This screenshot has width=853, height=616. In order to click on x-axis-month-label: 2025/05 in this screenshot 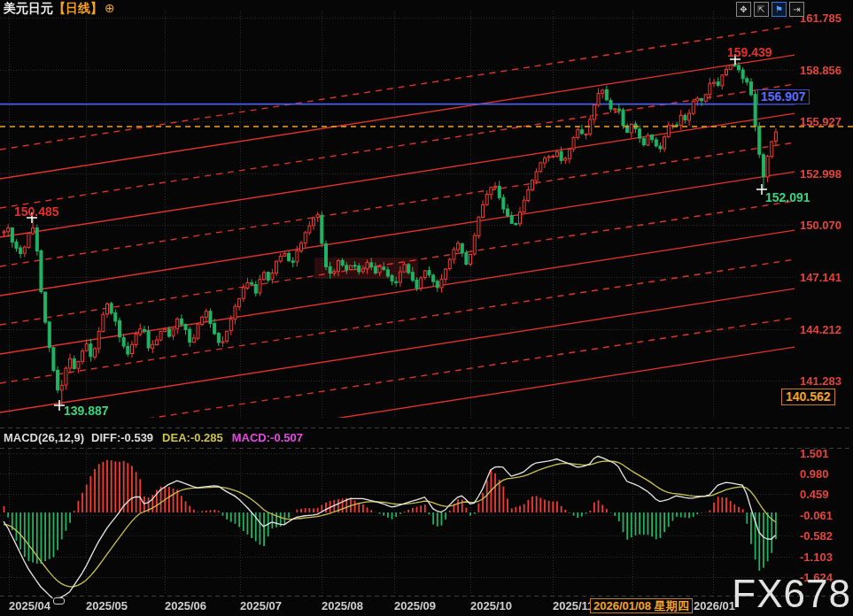, I will do `click(106, 605)`.